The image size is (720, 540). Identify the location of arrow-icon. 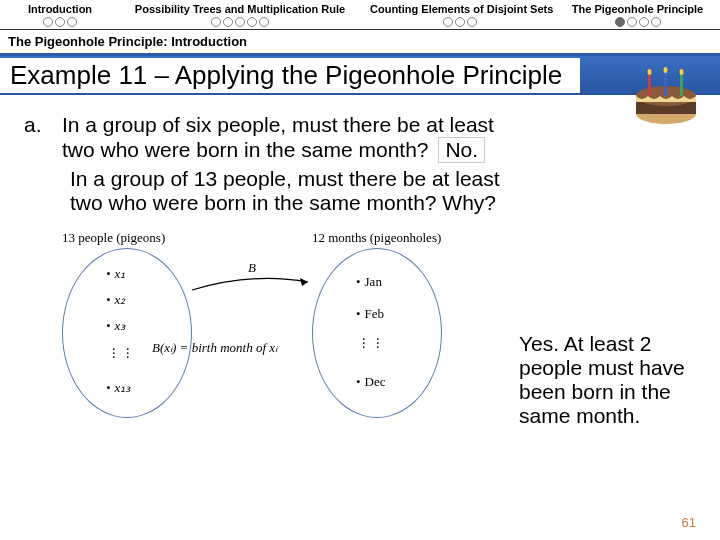
(252, 285).